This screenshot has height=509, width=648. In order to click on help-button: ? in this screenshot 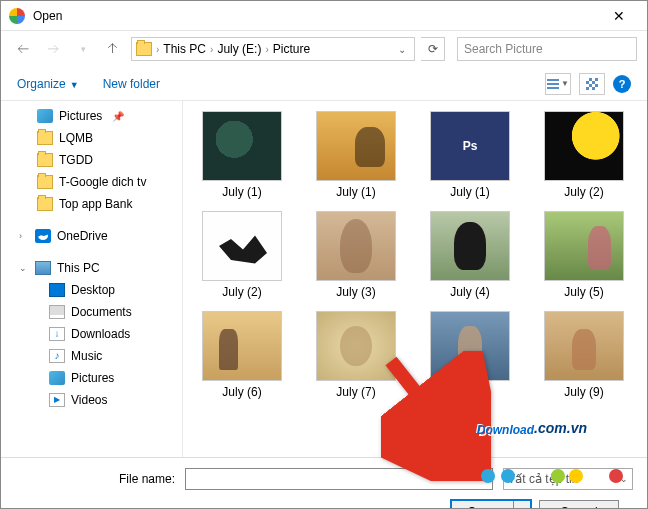, I will do `click(622, 84)`.